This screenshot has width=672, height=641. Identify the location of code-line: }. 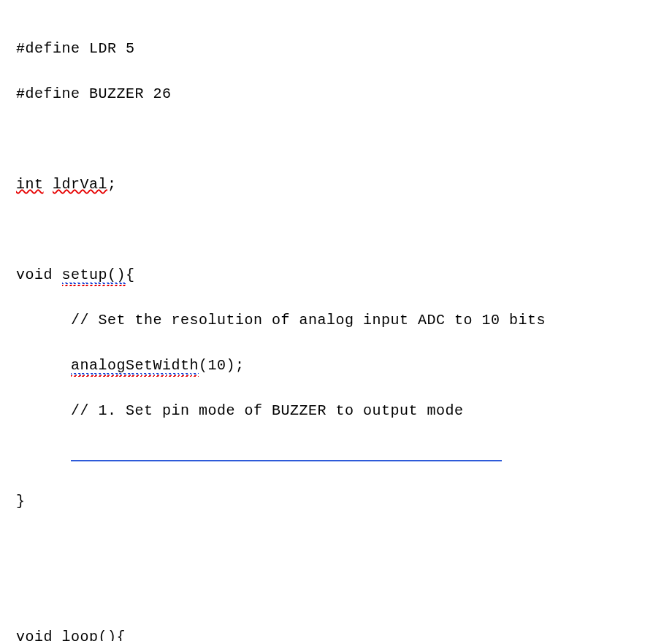
(336, 501).